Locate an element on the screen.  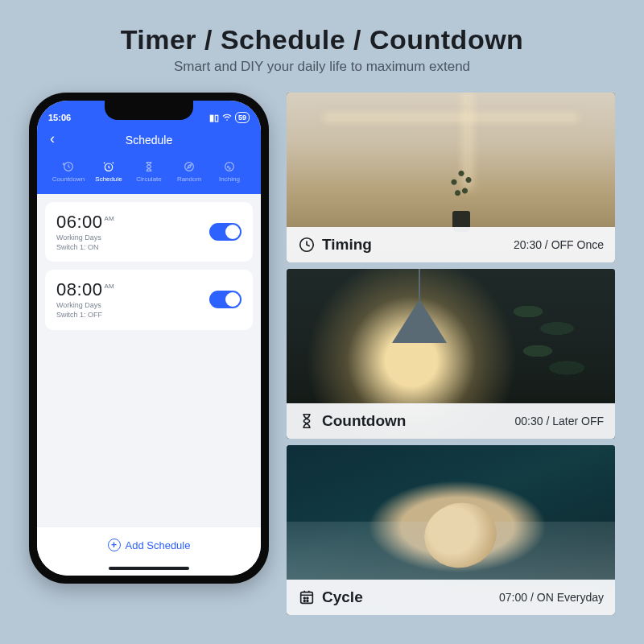
panel-title: Countdown is located at coordinates (364, 421).